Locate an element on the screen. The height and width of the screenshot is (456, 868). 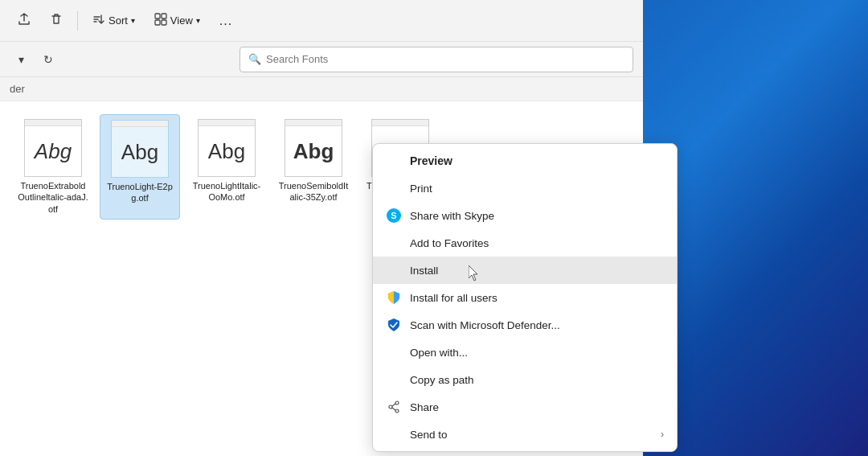
font-label-3: TruenoLightItalic-OoMo.otf is located at coordinates (227, 191).